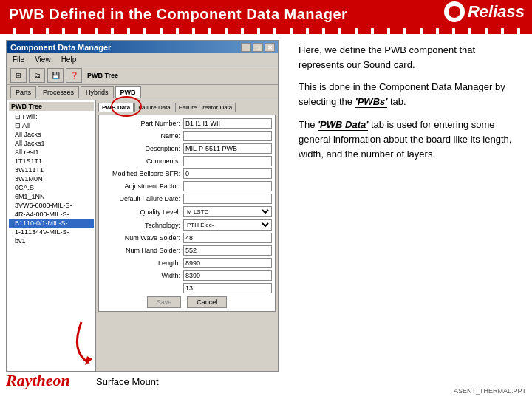 Image resolution: width=532 pixels, height=399 pixels. I want to click on form-row-bellcore: Modified Bellcore BFR:, so click(187, 174).